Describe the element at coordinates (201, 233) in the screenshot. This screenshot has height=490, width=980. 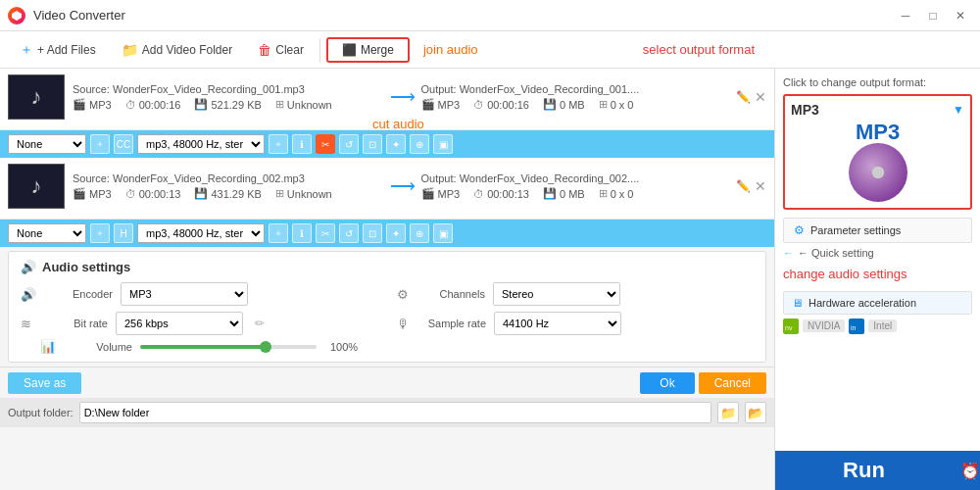
I see `audio-select-2: mp3, 48000 Hz, ster` at that location.